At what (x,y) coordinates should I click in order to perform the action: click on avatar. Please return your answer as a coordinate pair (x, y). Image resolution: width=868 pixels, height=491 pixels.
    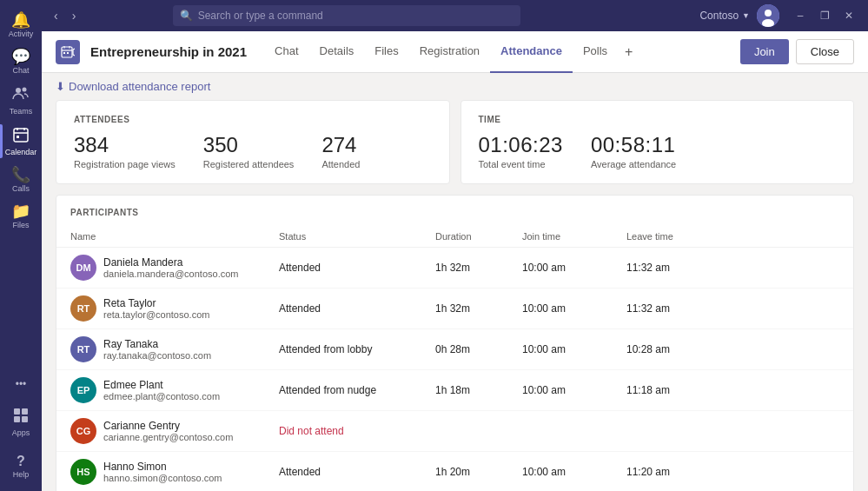
    Looking at the image, I should click on (768, 16).